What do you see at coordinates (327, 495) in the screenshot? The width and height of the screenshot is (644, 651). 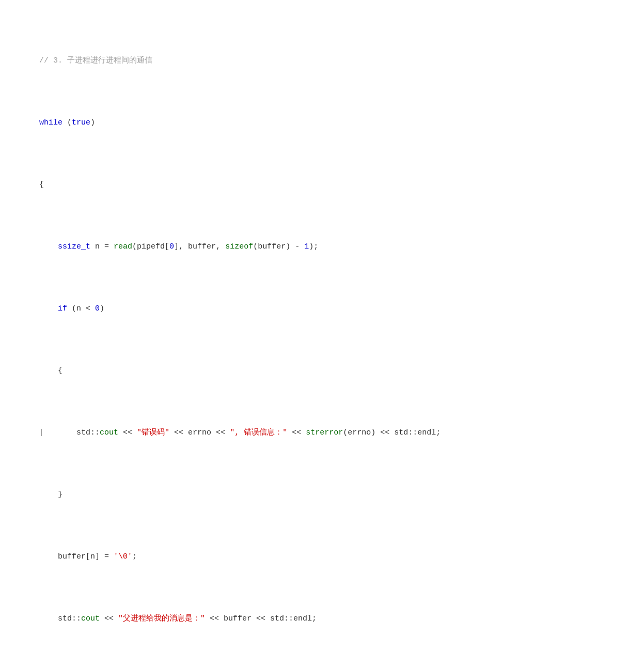 I see `line-8: }` at bounding box center [327, 495].